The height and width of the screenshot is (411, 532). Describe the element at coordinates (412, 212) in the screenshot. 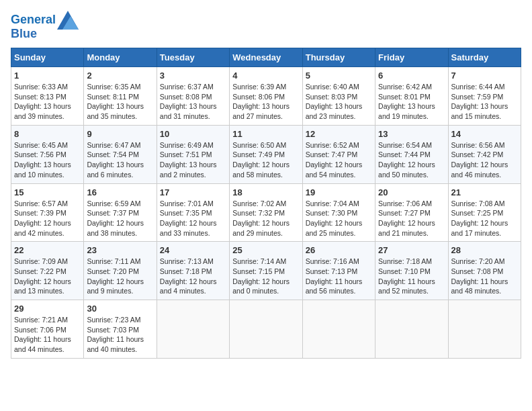

I see `calendar-cell: 20Sunrise: 7:06 AM Sunset: 7:27 PM Dayli…` at that location.